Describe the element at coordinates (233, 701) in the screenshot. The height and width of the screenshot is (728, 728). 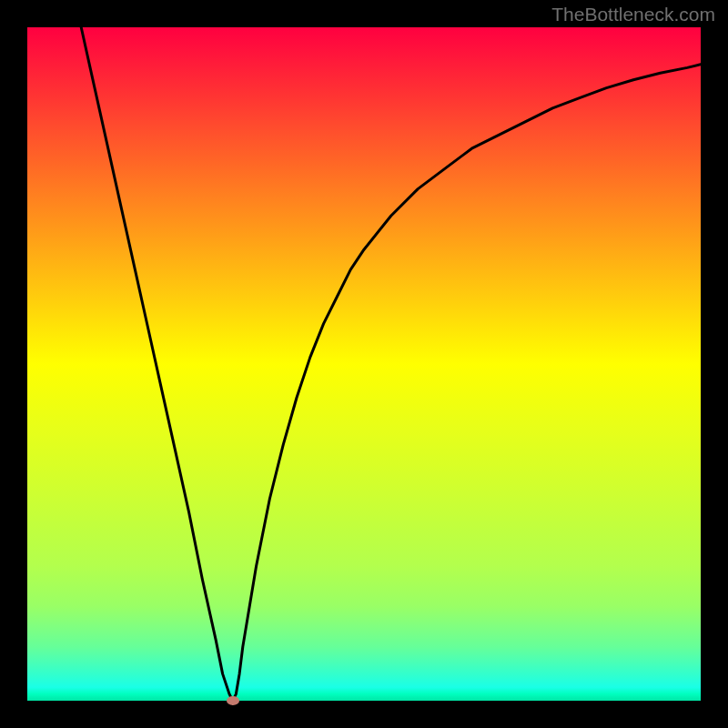
I see `optimal-point-marker` at that location.